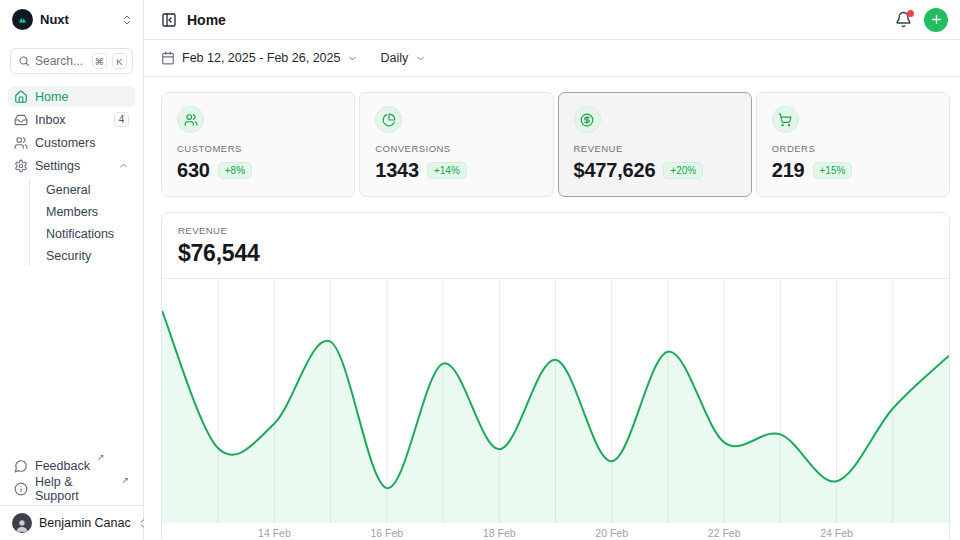 This screenshot has width=960, height=540. I want to click on avatar, so click(22, 523).